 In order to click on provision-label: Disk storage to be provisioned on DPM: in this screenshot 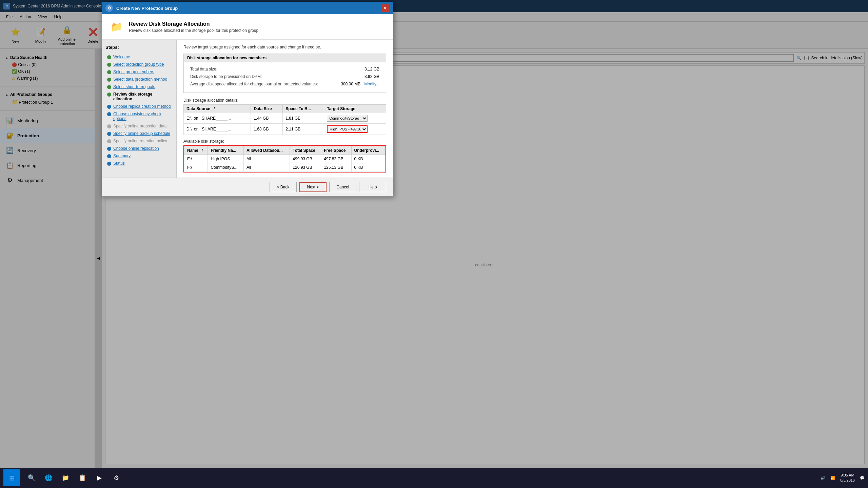, I will do `click(261, 77)`.